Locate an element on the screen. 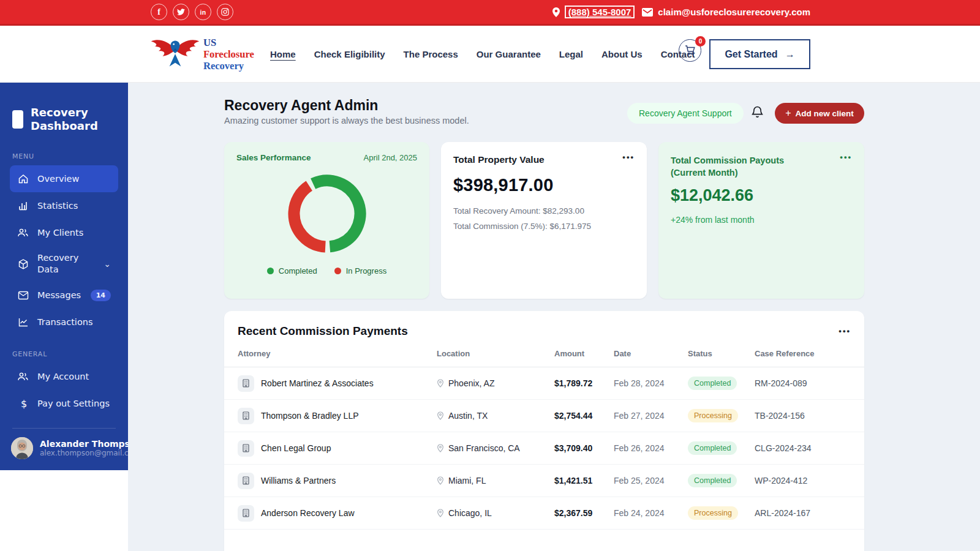 This screenshot has width=980, height=551. linkedin-icon: in is located at coordinates (203, 12).